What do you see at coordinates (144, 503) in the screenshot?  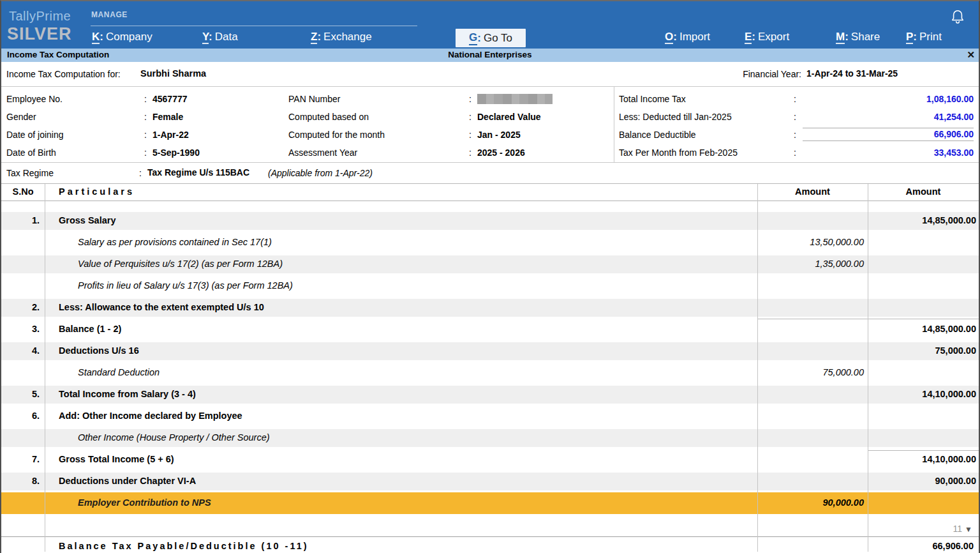 I see `row-particulars: Employer Contribution to NPS` at bounding box center [144, 503].